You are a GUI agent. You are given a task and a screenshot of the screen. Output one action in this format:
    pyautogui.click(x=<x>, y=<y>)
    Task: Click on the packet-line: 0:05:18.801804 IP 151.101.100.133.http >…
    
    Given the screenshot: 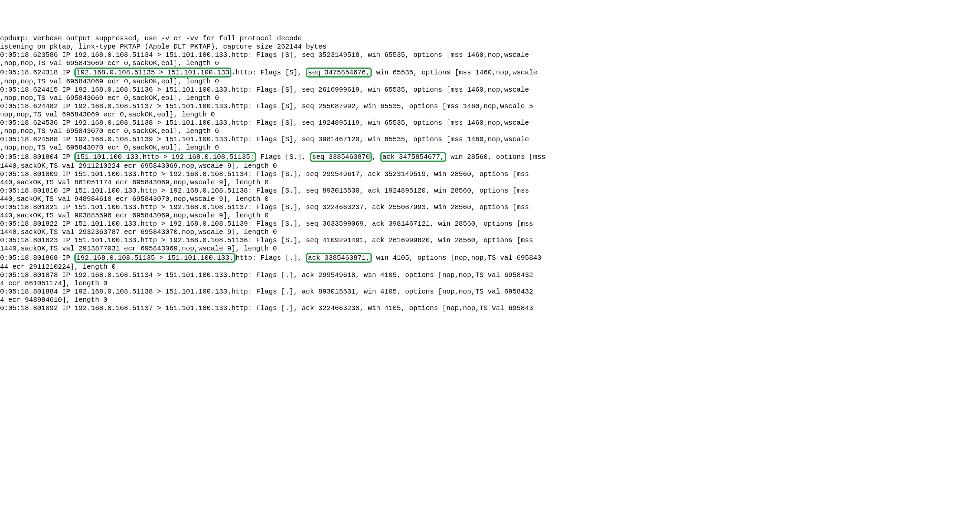 What is the action you would take?
    pyautogui.click(x=273, y=157)
    